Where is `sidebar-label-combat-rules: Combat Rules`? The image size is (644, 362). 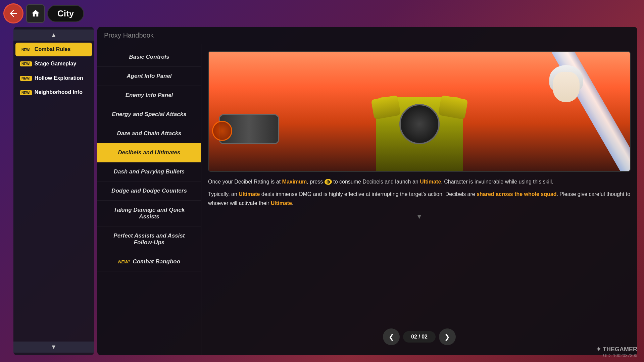
sidebar-label-combat-rules: Combat Rules is located at coordinates (53, 49).